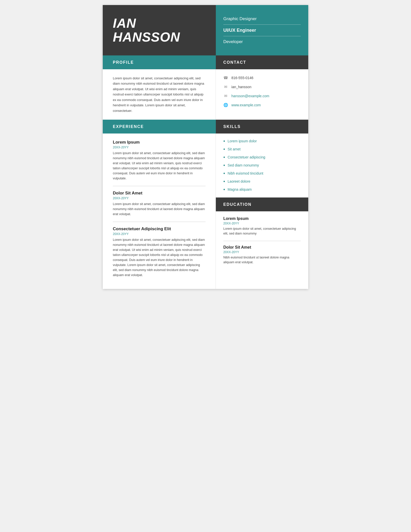 The width and height of the screenshot is (411, 532). Describe the element at coordinates (226, 96) in the screenshot. I see `email-icon: ✉` at that location.